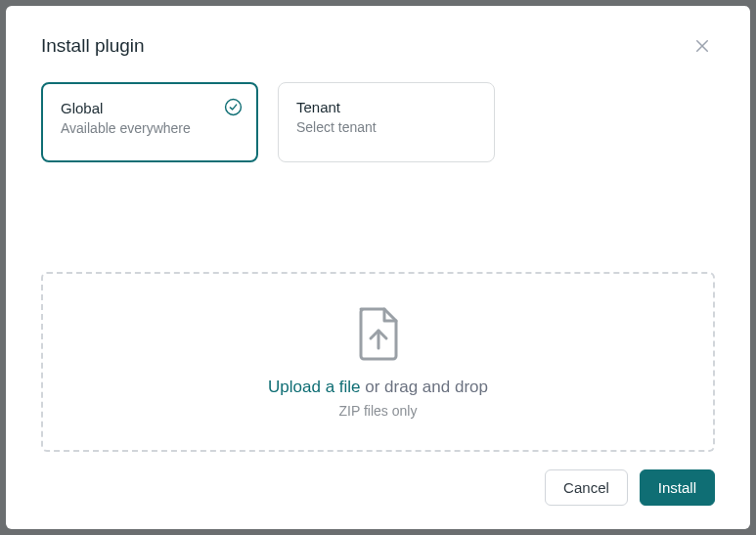 The height and width of the screenshot is (535, 756). What do you see at coordinates (702, 46) in the screenshot?
I see `close-icon` at bounding box center [702, 46].